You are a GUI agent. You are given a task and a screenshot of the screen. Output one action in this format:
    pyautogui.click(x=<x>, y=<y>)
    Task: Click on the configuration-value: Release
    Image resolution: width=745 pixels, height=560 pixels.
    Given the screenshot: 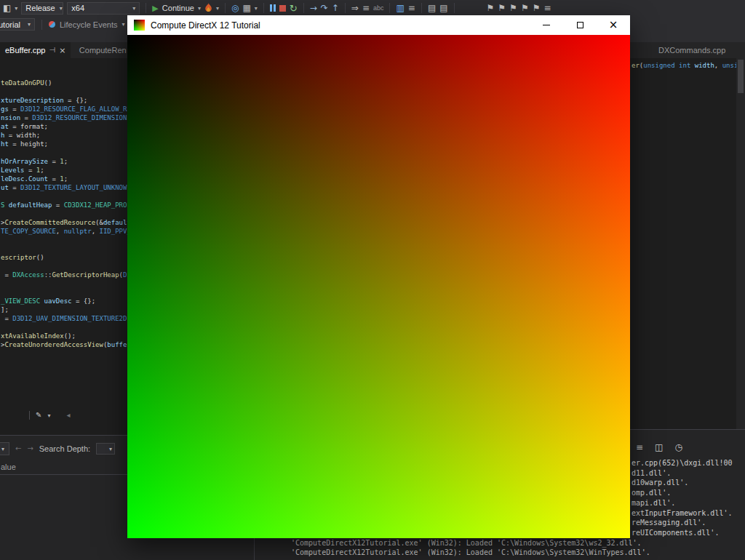 What is the action you would take?
    pyautogui.click(x=40, y=8)
    